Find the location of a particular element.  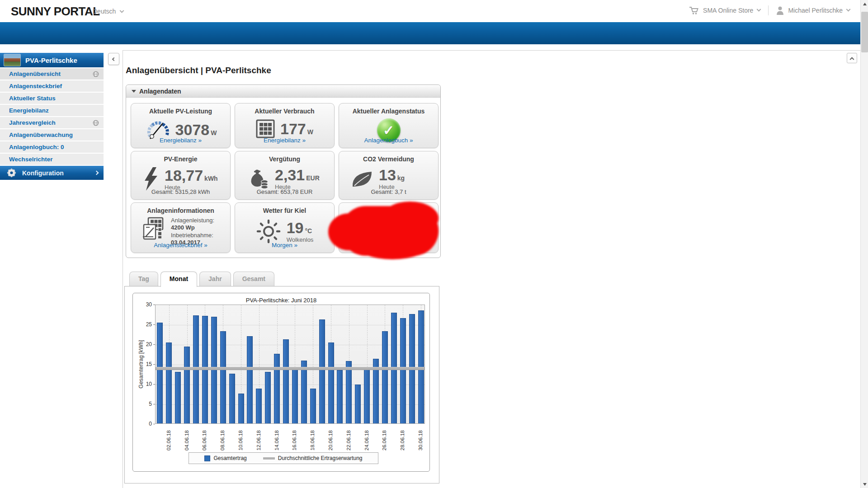

x-tick-label: 30.06.18 is located at coordinates (420, 440).